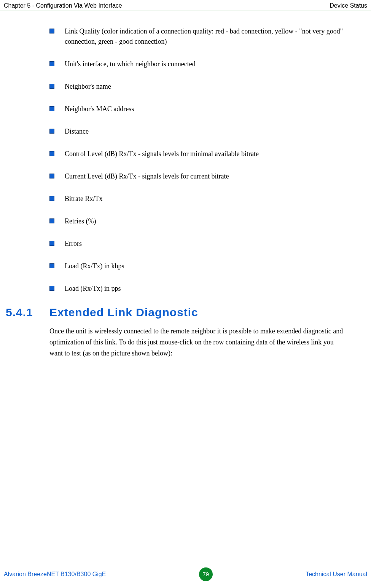  Describe the element at coordinates (199, 64) in the screenshot. I see `list-item: Unit's interface, to which neighbor is c…` at that location.